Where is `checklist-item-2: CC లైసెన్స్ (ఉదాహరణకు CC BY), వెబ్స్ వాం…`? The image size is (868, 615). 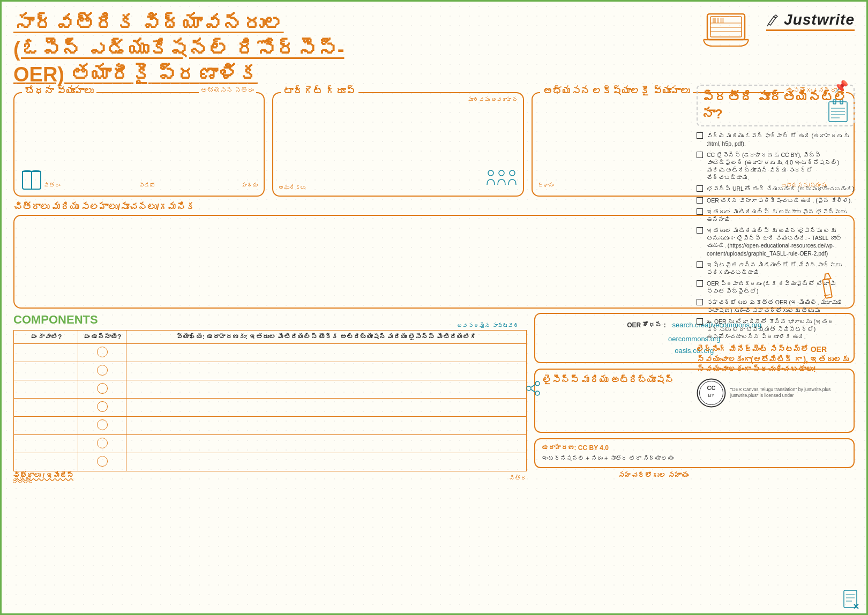
checklist-item-2: CC లైసెన్స్ (ఉదాహరణకు CC BY), వెబ్స్ వాం… is located at coordinates (776, 166).